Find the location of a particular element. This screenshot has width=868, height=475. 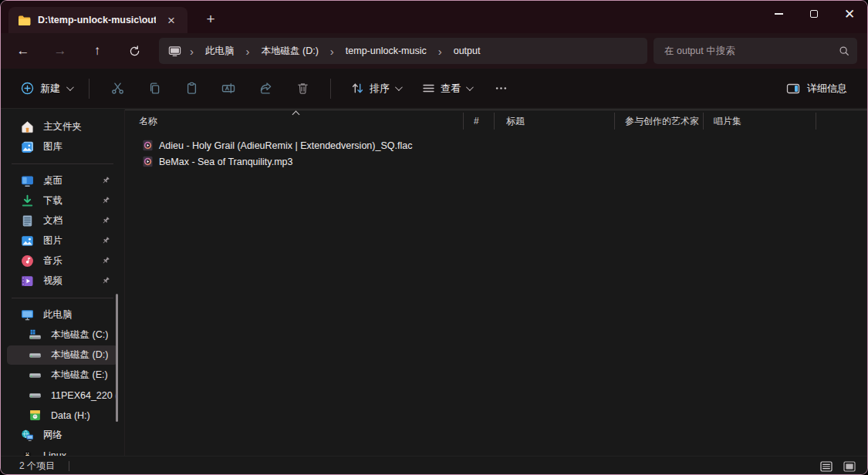

back-button: ← is located at coordinates (23, 51).